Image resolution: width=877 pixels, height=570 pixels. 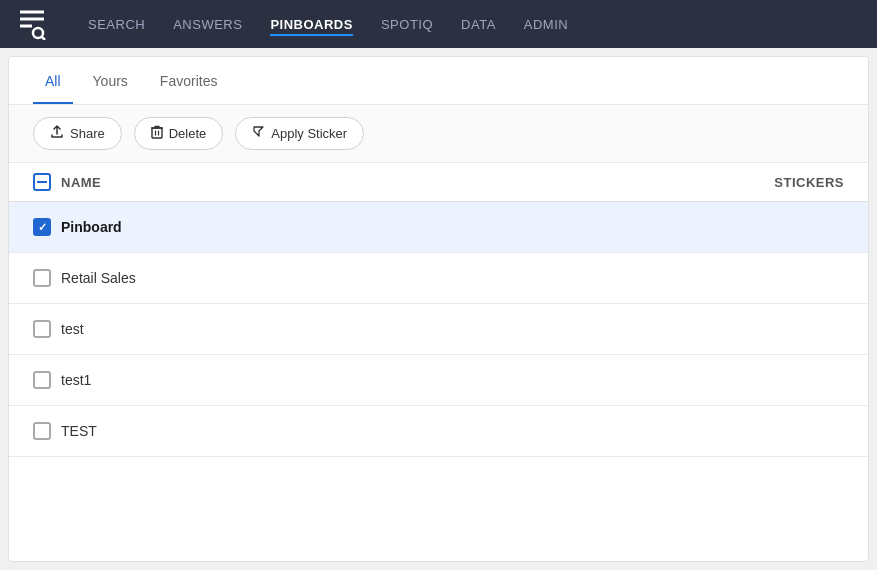 What do you see at coordinates (32, 24) in the screenshot?
I see `logo` at bounding box center [32, 24].